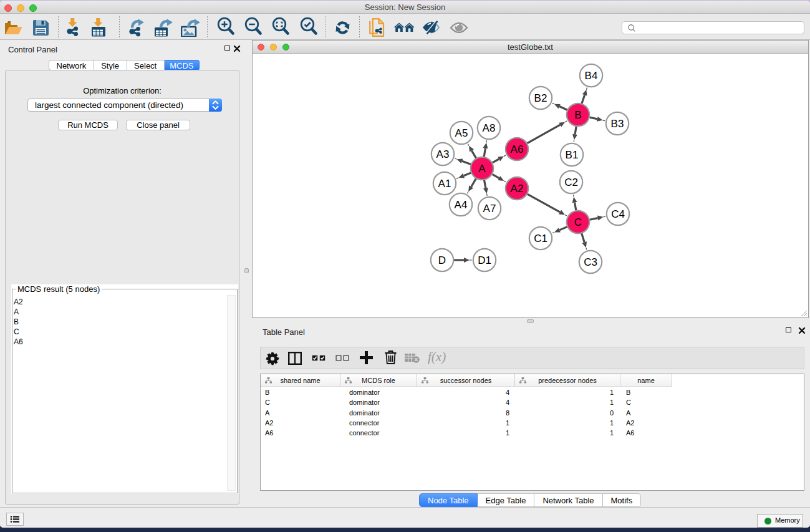 Image resolution: width=810 pixels, height=532 pixels. I want to click on svg-text: A6, so click(518, 150).